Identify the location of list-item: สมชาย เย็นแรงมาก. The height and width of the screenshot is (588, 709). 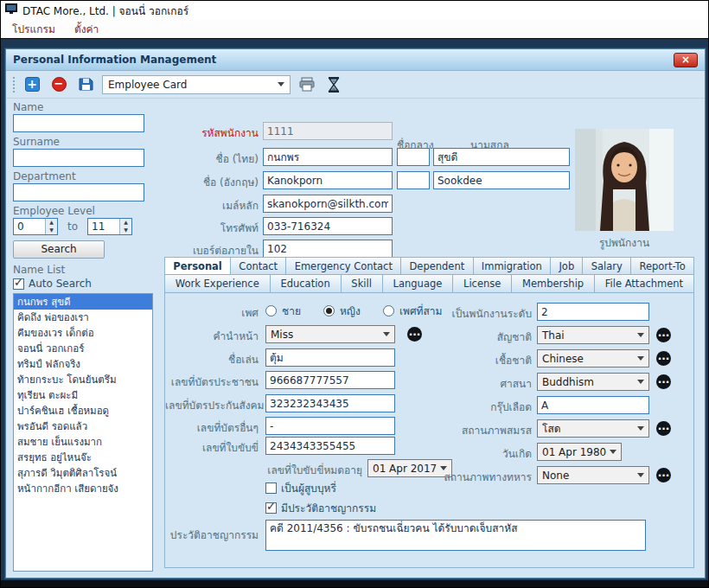
(83, 442).